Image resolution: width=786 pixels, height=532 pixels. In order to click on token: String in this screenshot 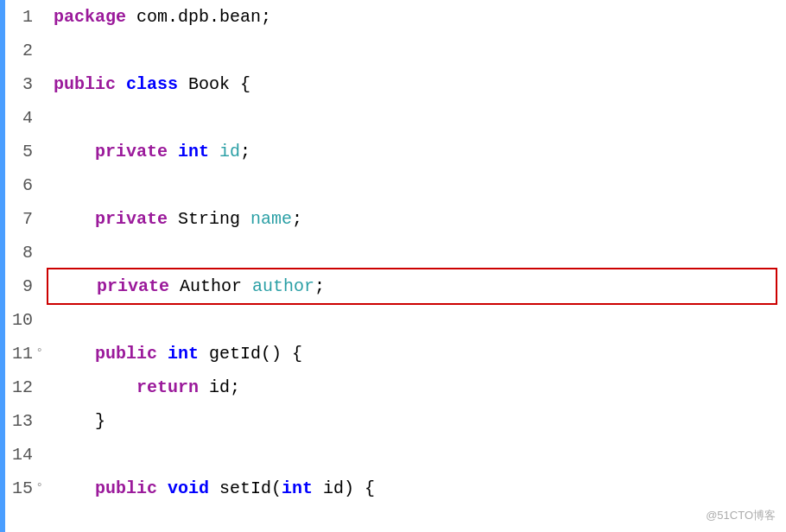, I will do `click(209, 219)`.